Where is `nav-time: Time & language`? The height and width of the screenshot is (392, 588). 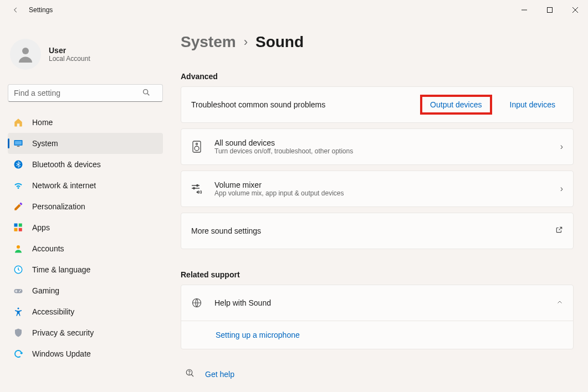
nav-time: Time & language is located at coordinates (85, 270).